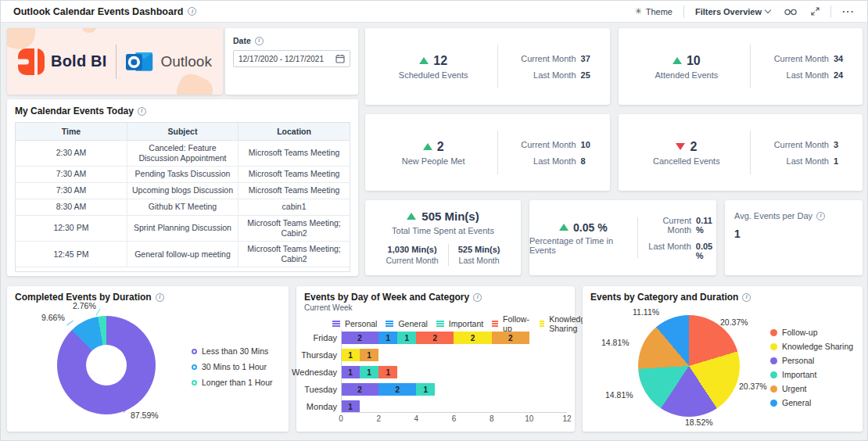 This screenshot has width=868, height=441. I want to click on table-cell: Sprint Planning Discussion, so click(182, 228).